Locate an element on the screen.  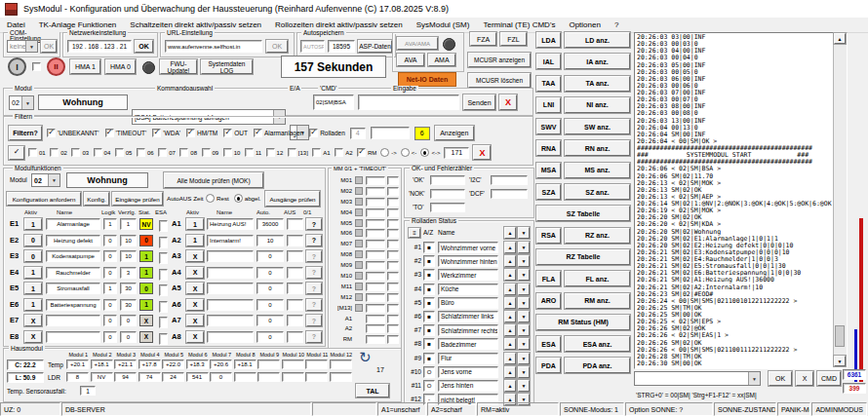
rolladen-name-field: Küche is located at coordinates (468, 289).